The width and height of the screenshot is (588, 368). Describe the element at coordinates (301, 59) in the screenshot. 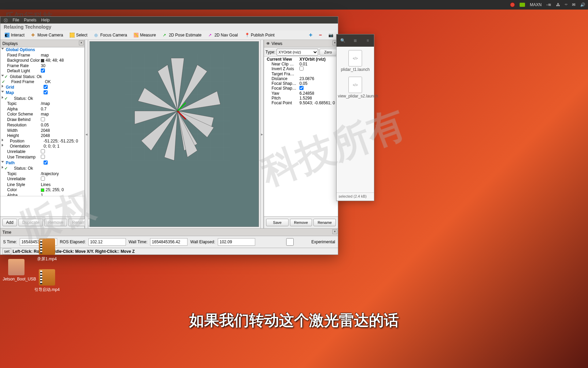

I see `view-row: Current ViewXYOrbit (rviz)` at that location.